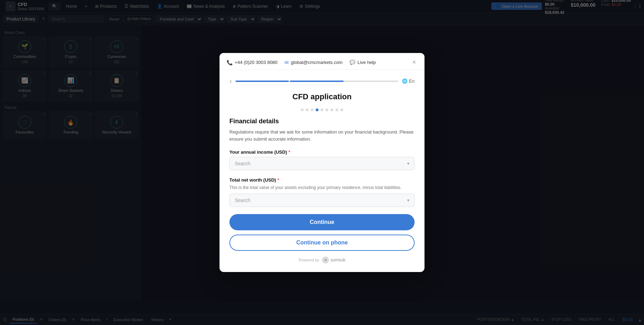  Describe the element at coordinates (230, 63) in the screenshot. I see `phone-icon: 📞` at that location.